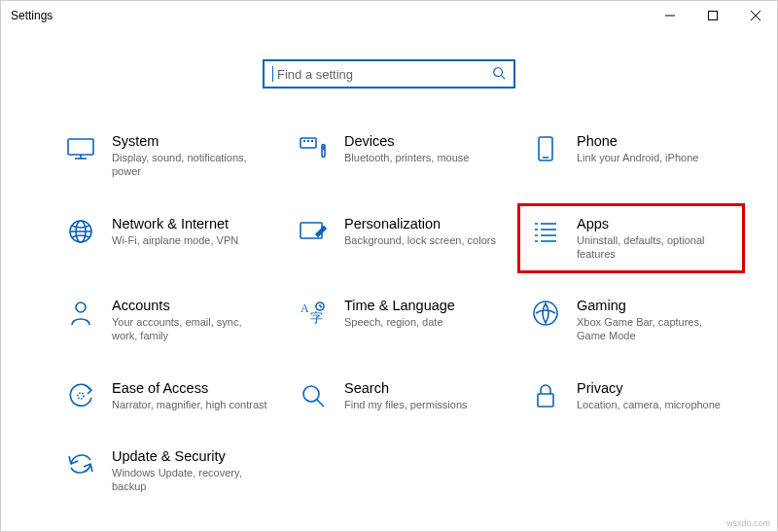 The image size is (778, 532). I want to click on search-placeholder: Find a setting, so click(315, 74).